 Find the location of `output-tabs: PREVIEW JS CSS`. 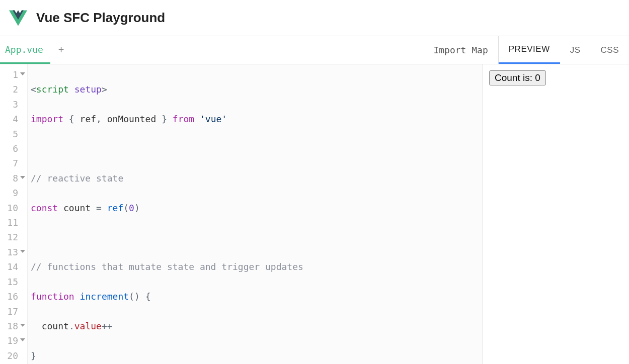

output-tabs: PREVIEW JS CSS is located at coordinates (564, 50).